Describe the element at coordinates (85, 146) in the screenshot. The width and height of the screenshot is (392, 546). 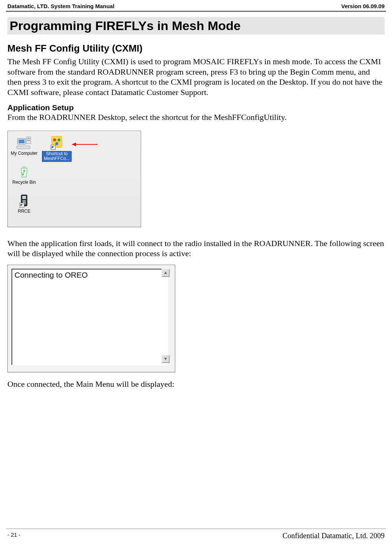
I see `red-arrow-annotation` at that location.